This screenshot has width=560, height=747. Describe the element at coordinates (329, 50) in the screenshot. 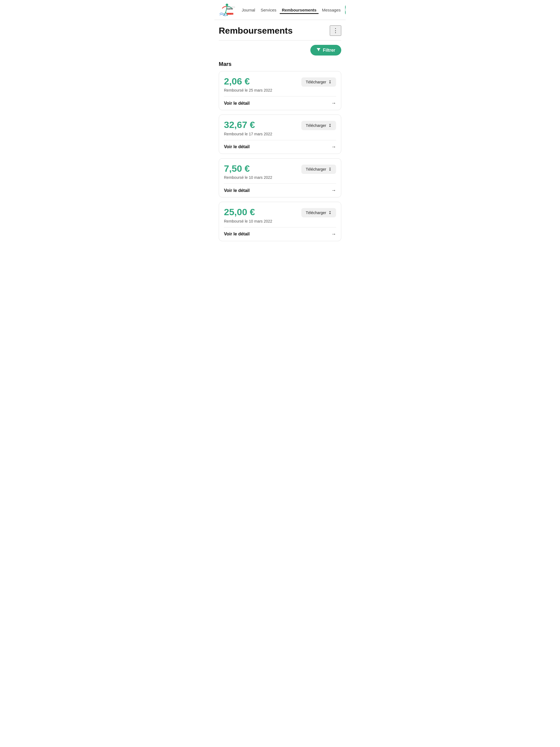

I see `filter-label: Filtrer` at that location.